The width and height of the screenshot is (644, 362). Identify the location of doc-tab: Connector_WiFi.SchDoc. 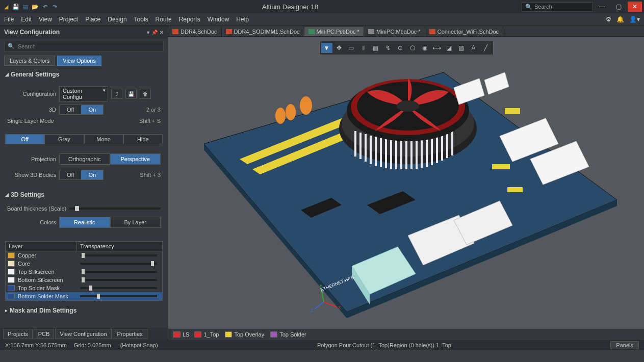
(464, 32).